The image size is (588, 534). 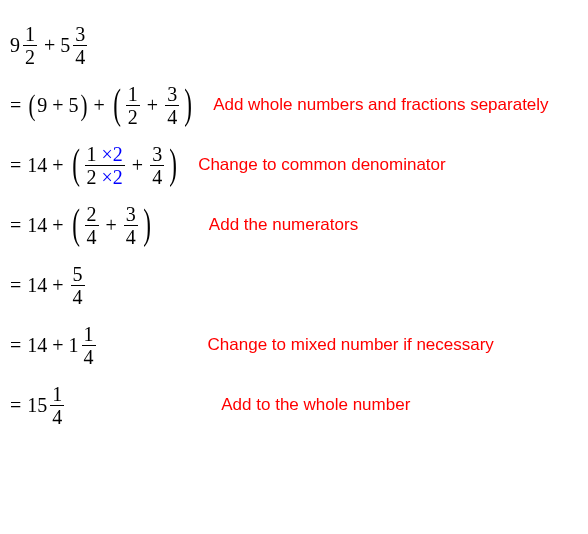 What do you see at coordinates (82, 225) in the screenshot?
I see `step-3-math: = 14 + ( 2 4 + 3 4 )` at bounding box center [82, 225].